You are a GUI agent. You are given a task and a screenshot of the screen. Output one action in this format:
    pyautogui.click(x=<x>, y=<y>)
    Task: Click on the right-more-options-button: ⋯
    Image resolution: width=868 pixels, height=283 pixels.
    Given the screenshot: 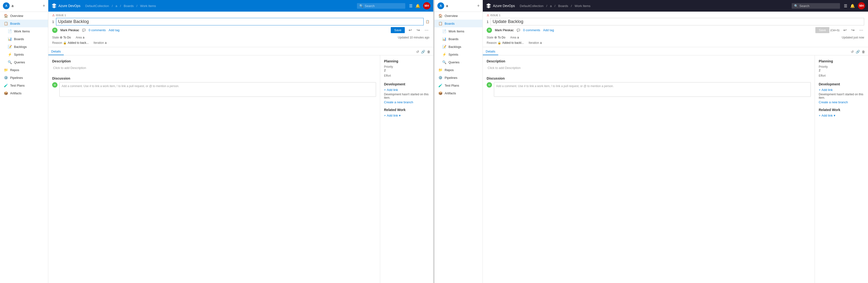 What is the action you would take?
    pyautogui.click(x=861, y=30)
    